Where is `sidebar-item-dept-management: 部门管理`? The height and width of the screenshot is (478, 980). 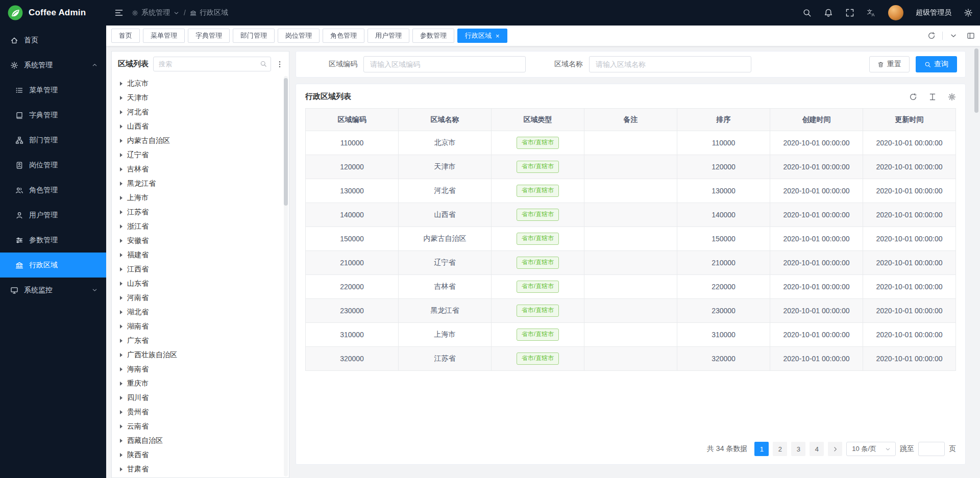
sidebar-item-dept-management: 部门管理 is located at coordinates (53, 140).